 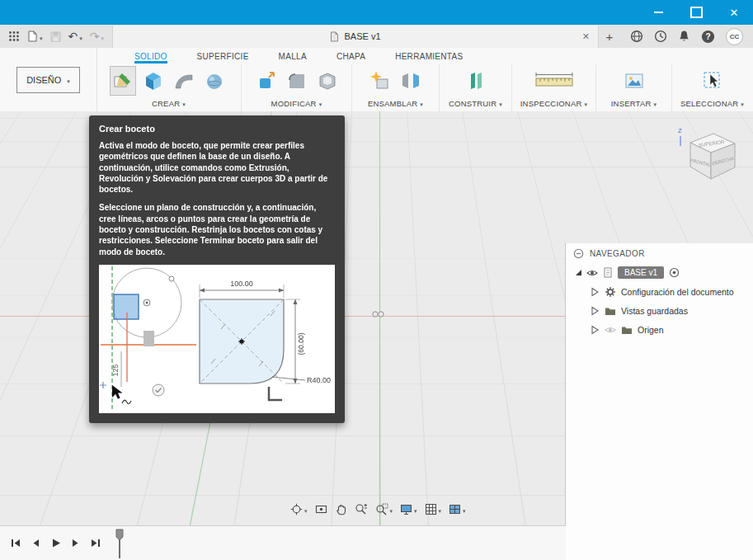 What do you see at coordinates (476, 87) in the screenshot?
I see `group-construir: CONSTRUIR` at bounding box center [476, 87].